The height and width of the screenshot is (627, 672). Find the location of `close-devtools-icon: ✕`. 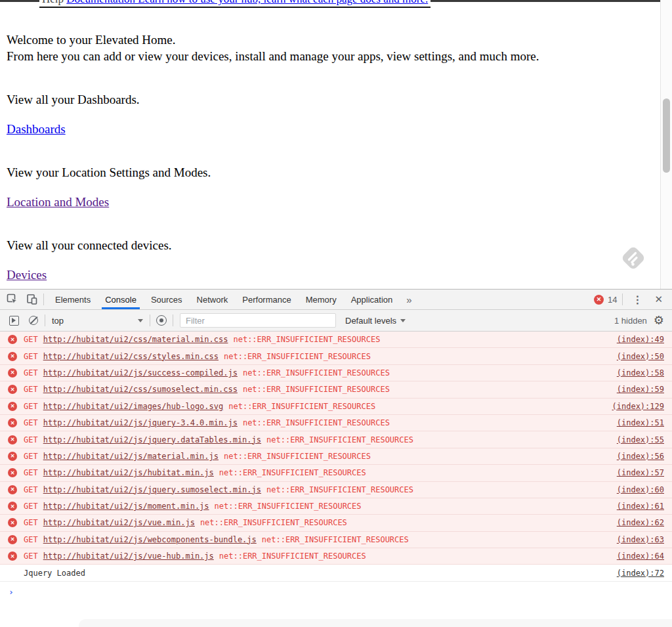

close-devtools-icon: ✕ is located at coordinates (659, 299).